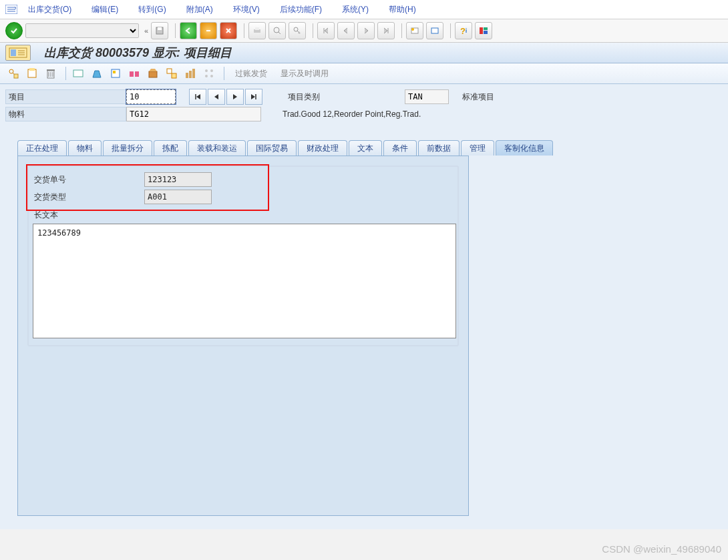 The image size is (728, 560). Describe the element at coordinates (402, 9) in the screenshot. I see `menu-help: 帮助(H)` at that location.